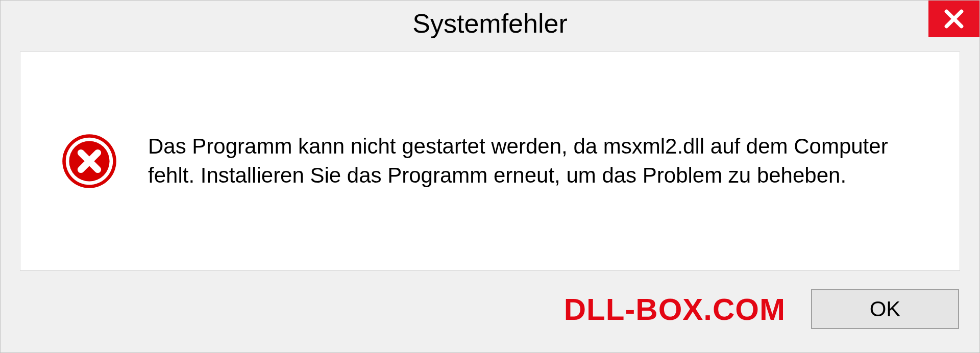 The height and width of the screenshot is (353, 980). What do you see at coordinates (954, 19) in the screenshot?
I see `close-icon` at bounding box center [954, 19].